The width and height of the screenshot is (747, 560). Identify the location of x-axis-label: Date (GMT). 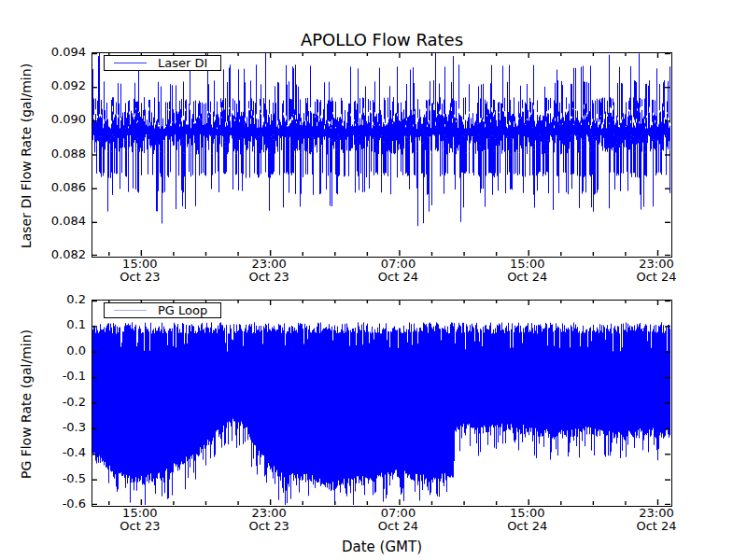
(382, 547).